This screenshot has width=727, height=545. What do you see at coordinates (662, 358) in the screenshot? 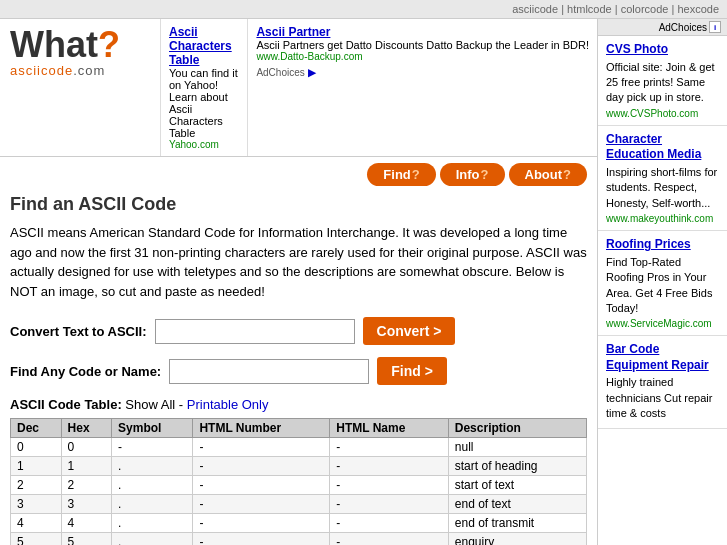
I see `sidebar-block-title-bar-code-equipment-repair: Bar Code Equipment Repair` at bounding box center [662, 358].